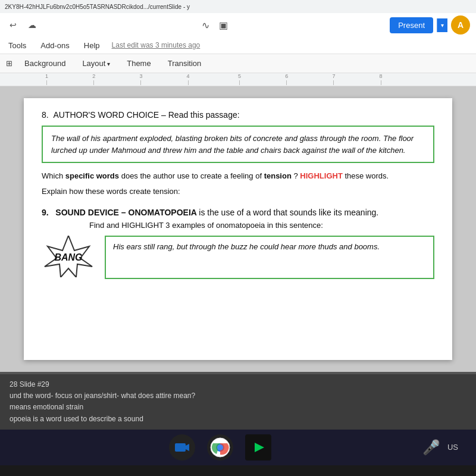 This screenshot has width=476, height=476. Describe the element at coordinates (32, 25) in the screenshot. I see `cloud-icon: ☁` at that location.